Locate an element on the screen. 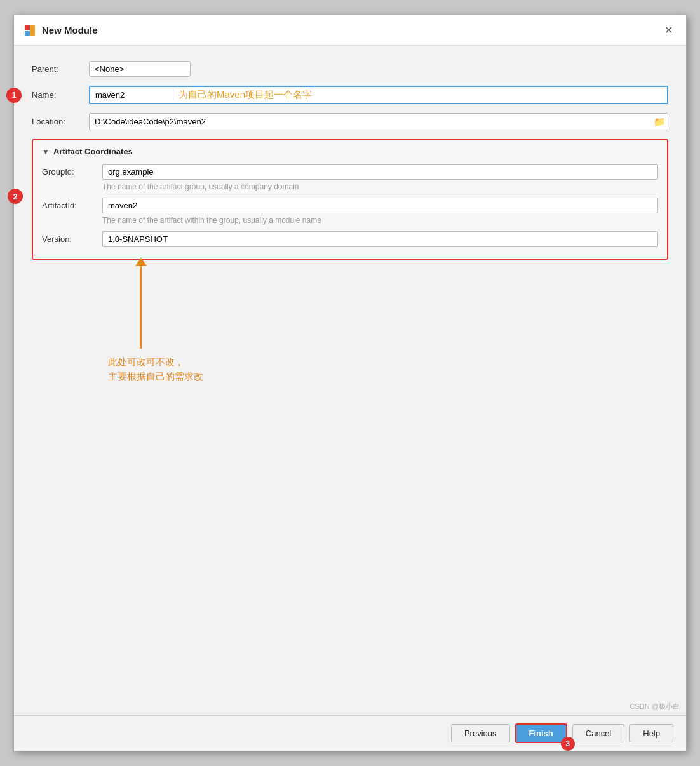  version-label: Version: is located at coordinates (72, 239).